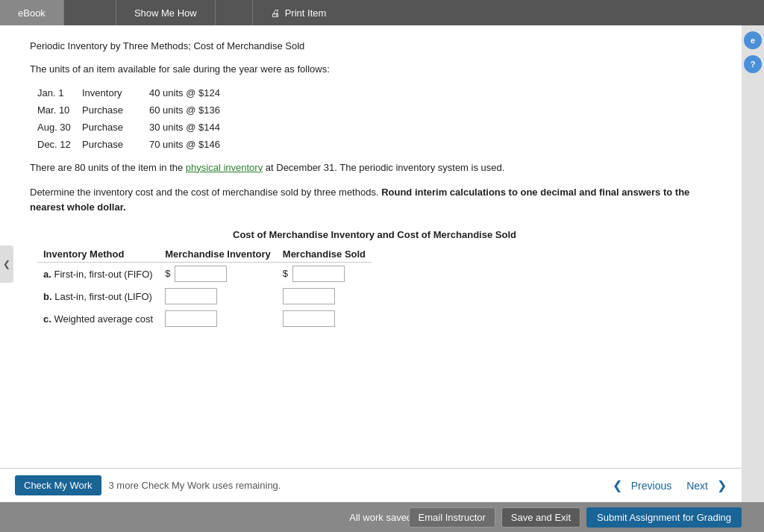  I want to click on footer-bar: All work saved. Email Instructor Save an…, so click(382, 517).